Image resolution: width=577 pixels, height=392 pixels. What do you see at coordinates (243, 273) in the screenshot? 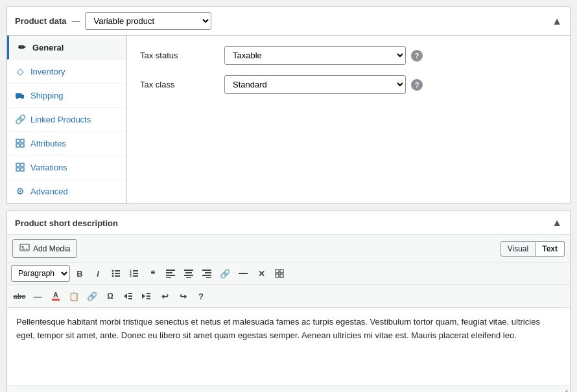
I see `horizontal-rule-button` at bounding box center [243, 273].